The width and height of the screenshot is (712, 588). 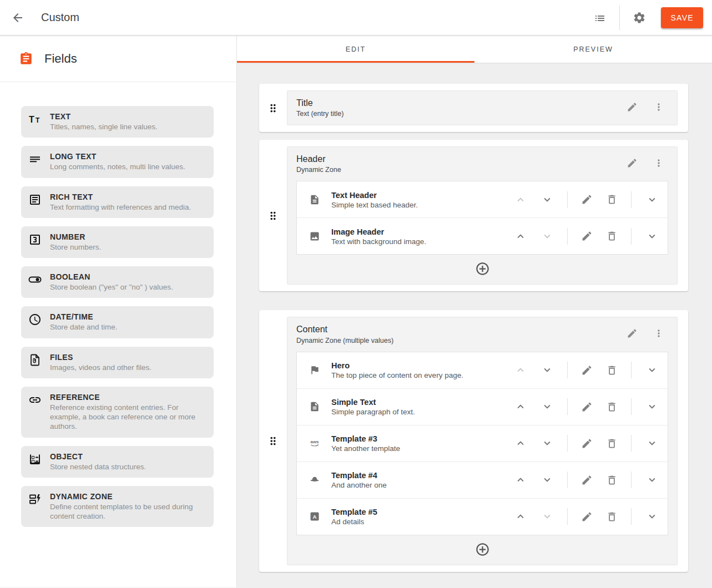 What do you see at coordinates (18, 18) in the screenshot?
I see `back-arrow-icon` at bounding box center [18, 18].